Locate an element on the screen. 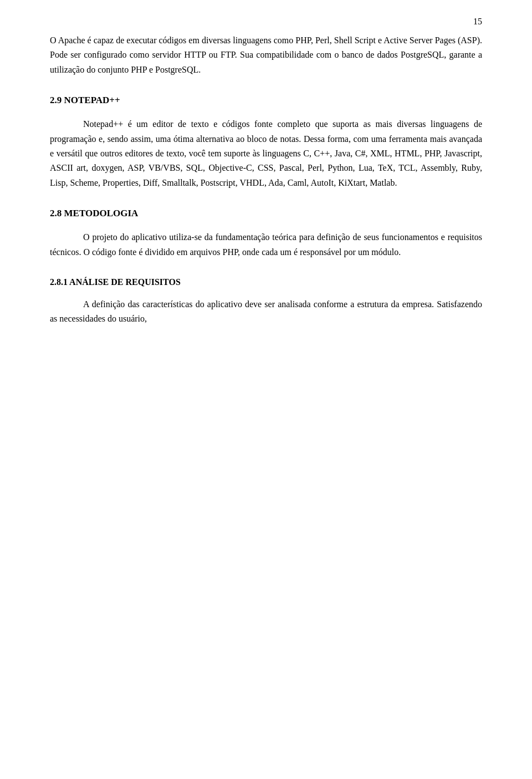 The width and height of the screenshot is (532, 779). notepad-text: Notepad++ é um editor de texto e códigos… is located at coordinates (266, 154).